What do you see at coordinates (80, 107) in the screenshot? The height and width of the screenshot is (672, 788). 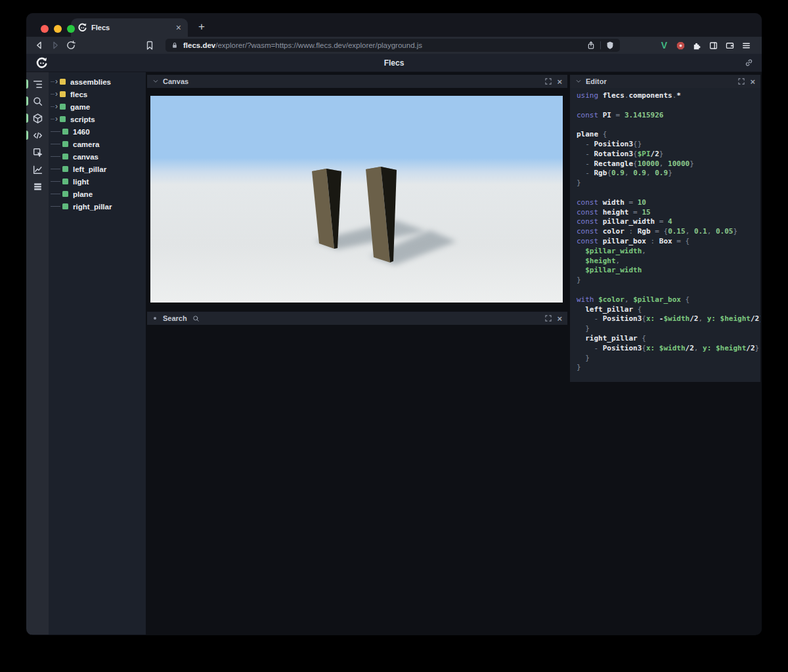 I see `tree-item-label: game` at bounding box center [80, 107].